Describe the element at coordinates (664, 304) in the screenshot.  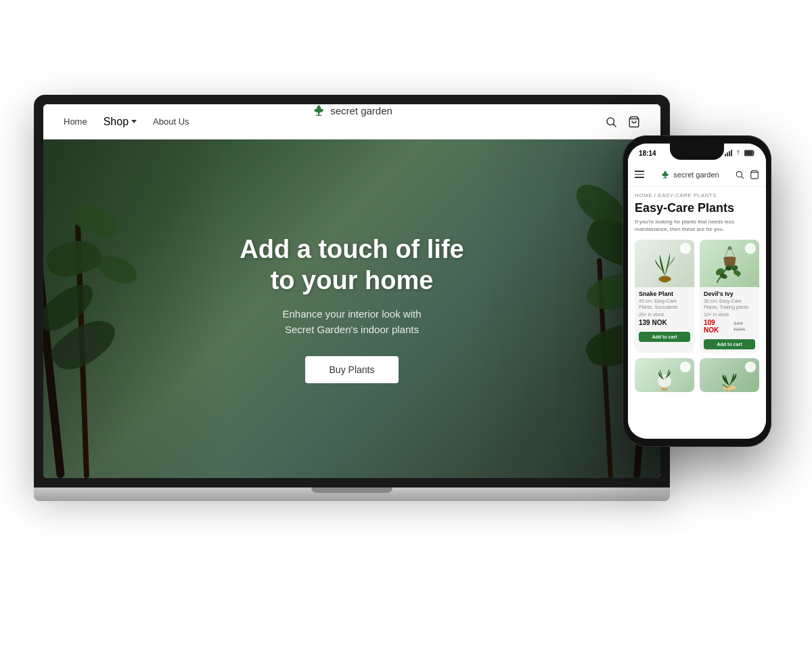
I see `product-meta-snake-plant: 45 cm, Easy-Care Plants, Succulents` at that location.